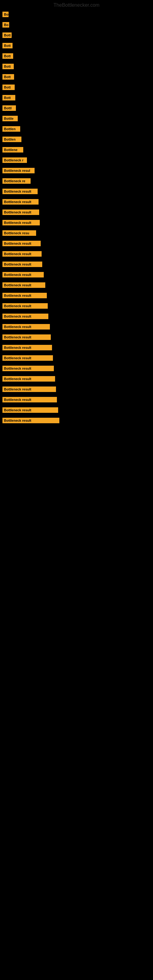  I want to click on bottleneck-badge: Bottleneck re, so click(16, 181).